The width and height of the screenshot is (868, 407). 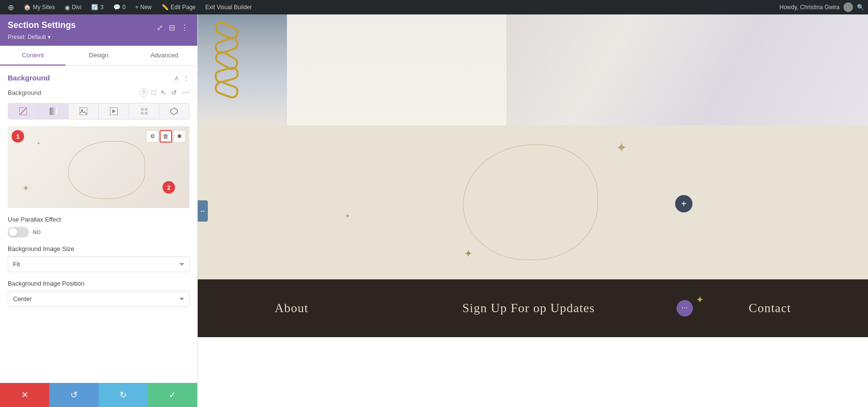 What do you see at coordinates (18, 136) in the screenshot?
I see `badge-1: 1` at bounding box center [18, 136].